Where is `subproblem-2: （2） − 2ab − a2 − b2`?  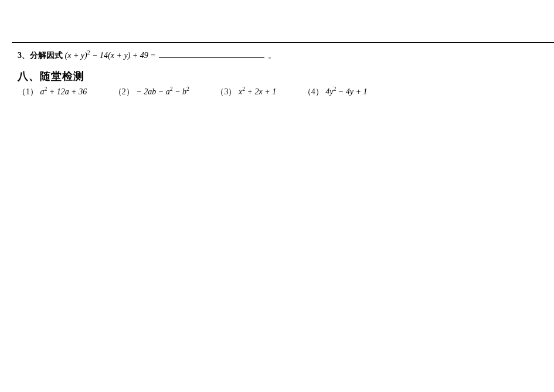 subproblem-2: （2） − 2ab − a2 − b2 is located at coordinates (151, 92).